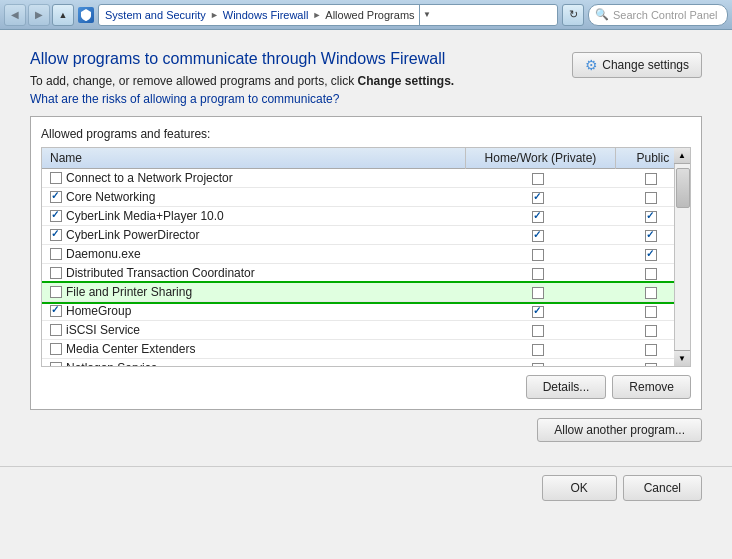 The width and height of the screenshot is (732, 559). I want to click on scrollbar-thumb, so click(683, 188).